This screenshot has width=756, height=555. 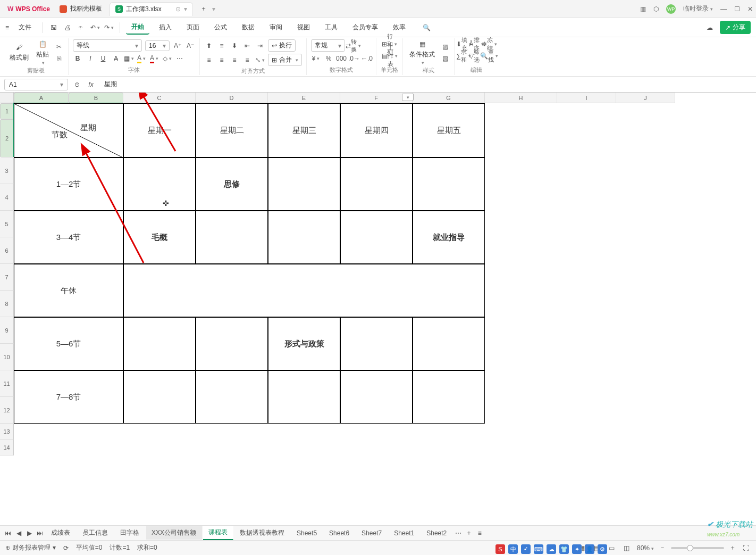 I want to click on cell-hdr-thu: 星期四, so click(x=376, y=130).